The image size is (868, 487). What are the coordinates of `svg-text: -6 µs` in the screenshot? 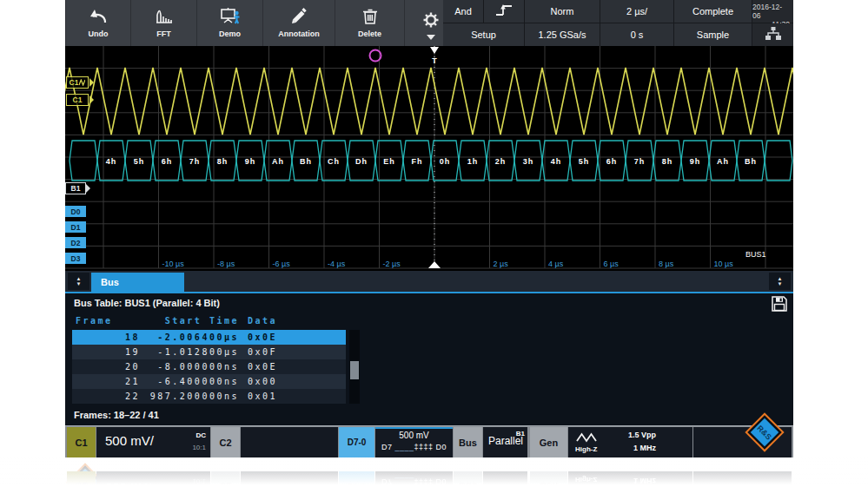 It's located at (282, 264).